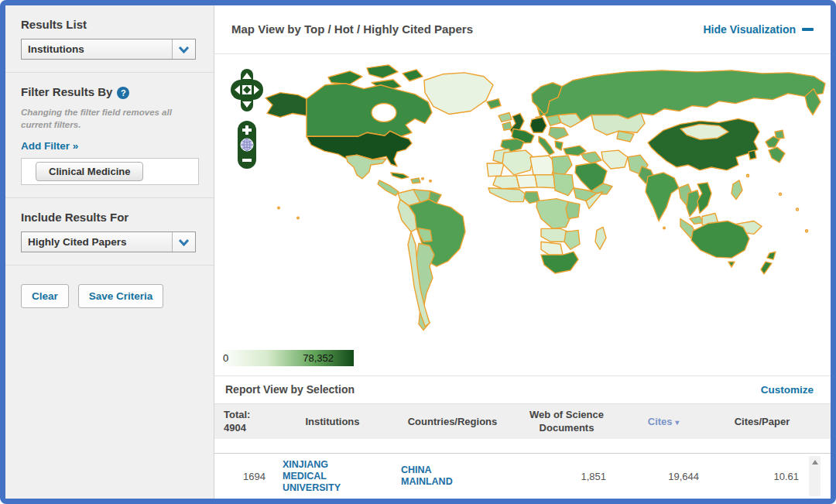 This screenshot has width=836, height=504. Describe the element at coordinates (522, 390) in the screenshot. I see `report-view-header: Report View by Selection Customize` at that location.